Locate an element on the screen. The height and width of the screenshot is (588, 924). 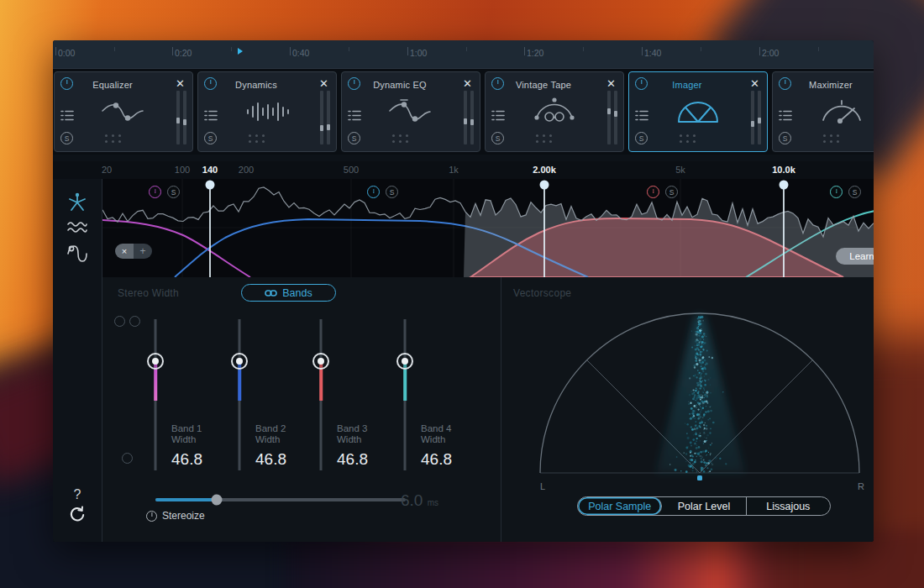
band2-label: Band 2Width is located at coordinates (270, 434).